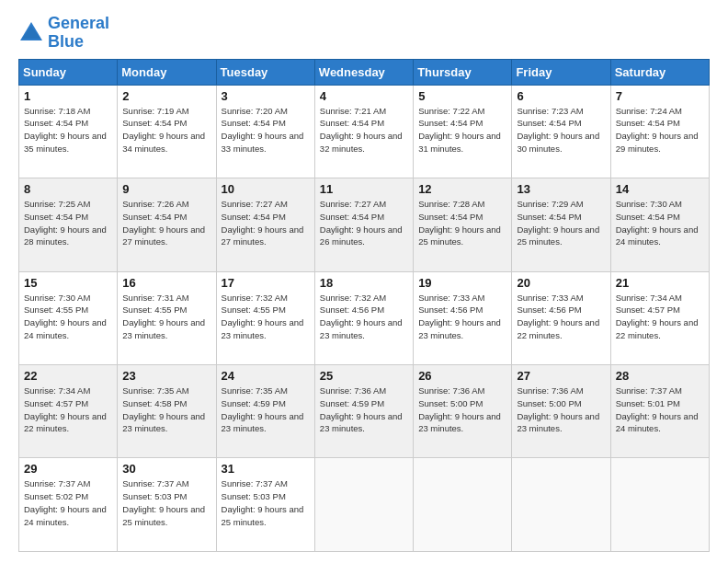 The width and height of the screenshot is (728, 563). What do you see at coordinates (266, 283) in the screenshot?
I see `day-number: 17` at bounding box center [266, 283].